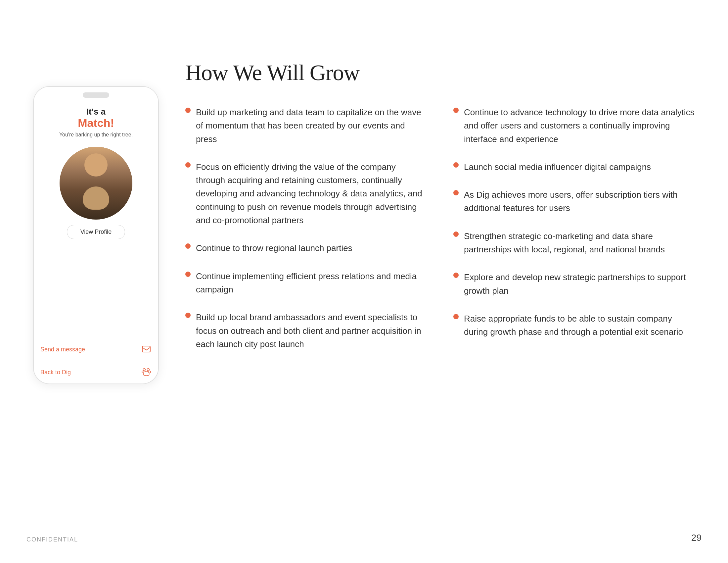 The image size is (728, 563). I want to click on list-item: Build up local brand ambassadors and eve…, so click(306, 331).